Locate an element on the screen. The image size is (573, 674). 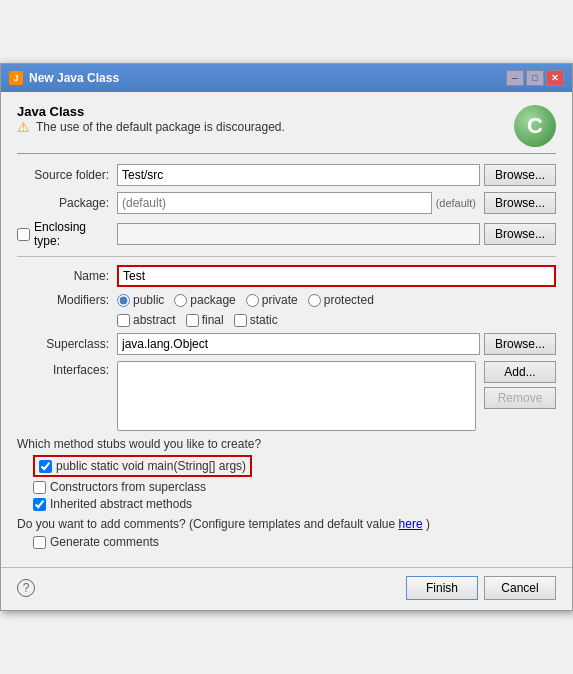
comments-label-end: ) is located at coordinates (428, 524).